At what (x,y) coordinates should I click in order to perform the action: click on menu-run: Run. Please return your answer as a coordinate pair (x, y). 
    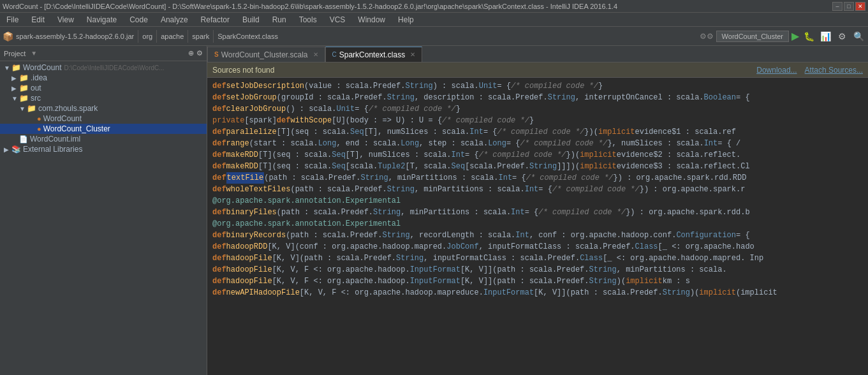
    Looking at the image, I should click on (279, 20).